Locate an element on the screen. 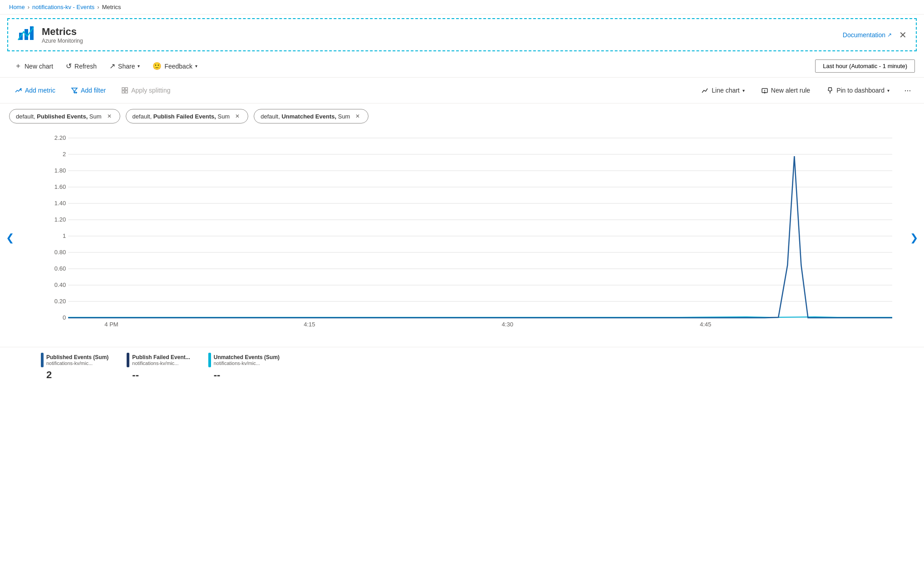 The image size is (924, 577). line-chart-button: Line chart ▾ is located at coordinates (723, 90).